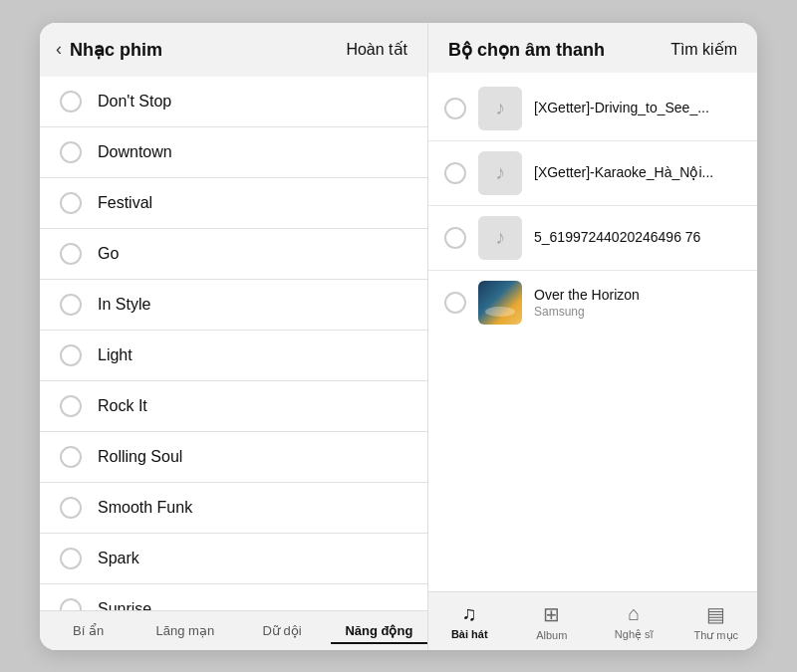 The height and width of the screenshot is (672, 797). Describe the element at coordinates (134, 102) in the screenshot. I see `item-label-0: Don't Stop` at that location.